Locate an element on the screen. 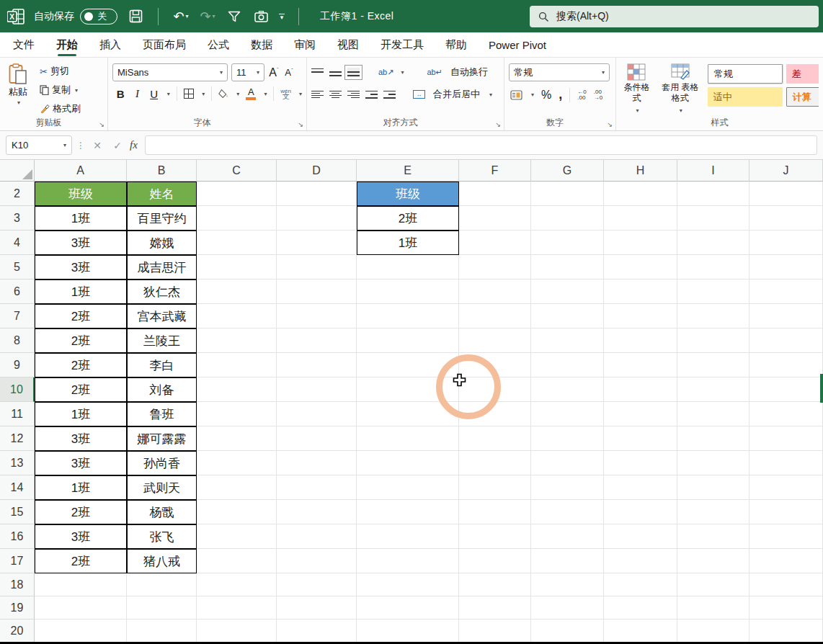 The width and height of the screenshot is (823, 644). cell-D17 is located at coordinates (317, 561).